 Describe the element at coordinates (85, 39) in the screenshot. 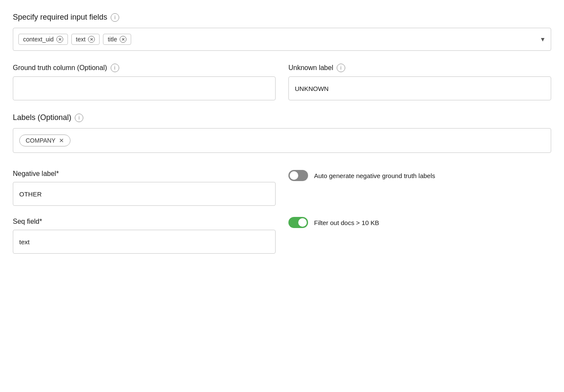

I see `tag-text: text ✕` at that location.